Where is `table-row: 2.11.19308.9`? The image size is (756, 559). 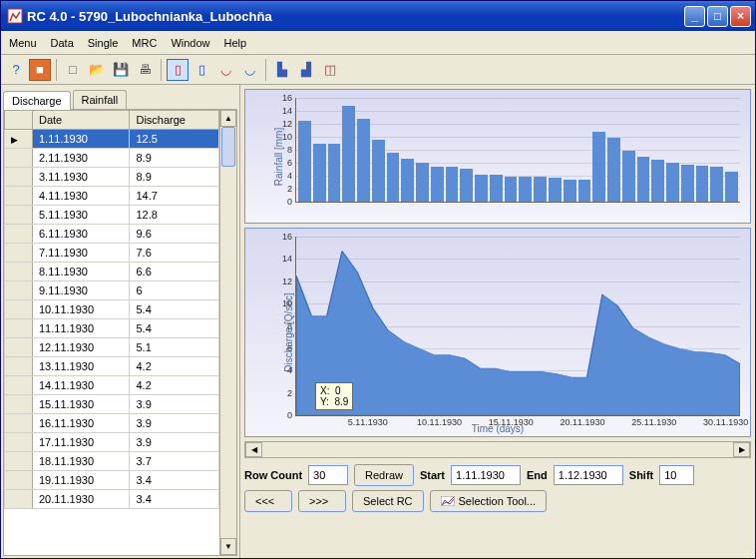
table-row: 2.11.19308.9 is located at coordinates (112, 158).